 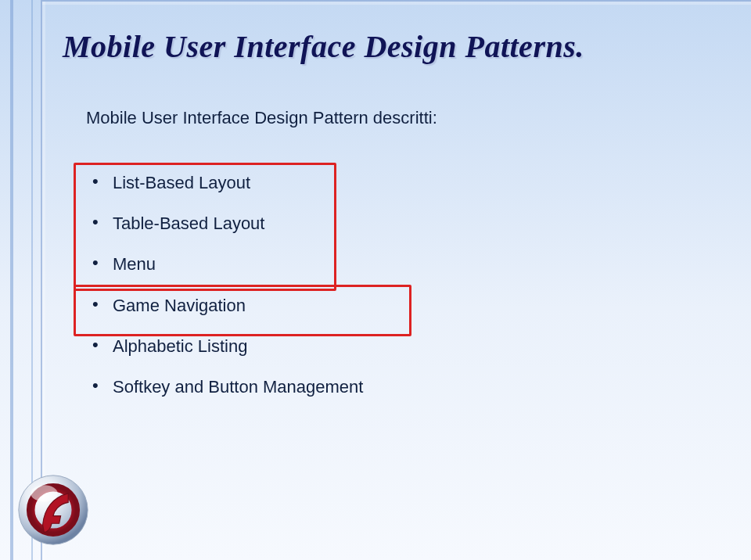 What do you see at coordinates (228, 264) in the screenshot?
I see `list-item: Menu` at bounding box center [228, 264].